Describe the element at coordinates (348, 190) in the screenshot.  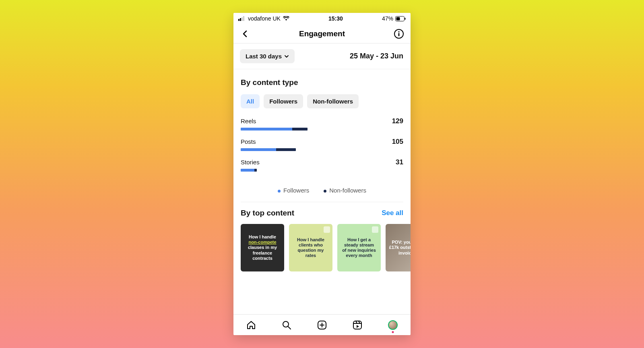
I see `legend-nonfollowers-label: Non-followers` at that location.